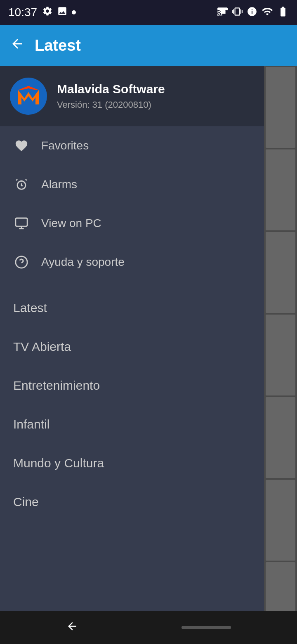  What do you see at coordinates (47, 12) in the screenshot?
I see `settings-icon` at bounding box center [47, 12].